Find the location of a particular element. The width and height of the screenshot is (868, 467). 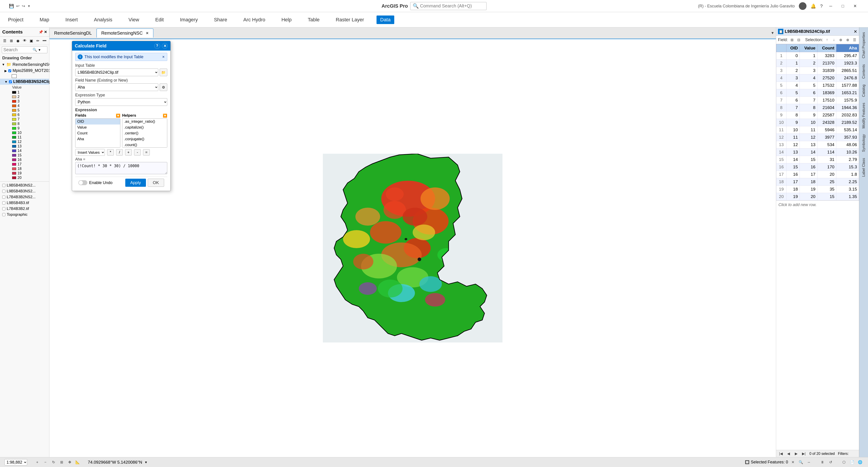

field-oid: OID is located at coordinates (98, 121).